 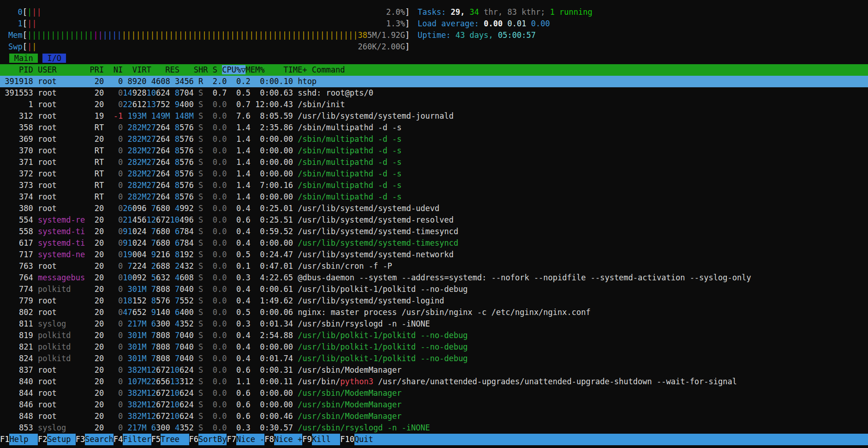 I want to click on fkey-kill-button: Kill, so click(x=326, y=440).